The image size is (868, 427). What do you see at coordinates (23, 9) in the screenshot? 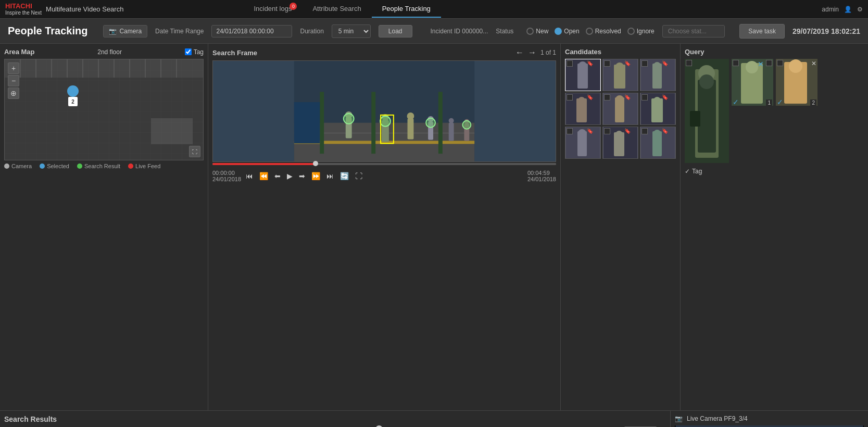
I see `logo: HITACHI Inspire the Next` at bounding box center [23, 9].